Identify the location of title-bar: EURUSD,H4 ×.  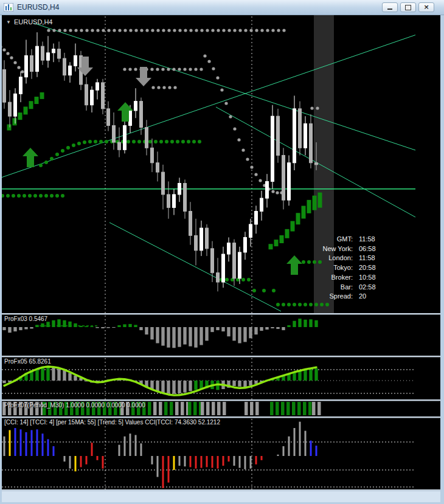
(222, 7).